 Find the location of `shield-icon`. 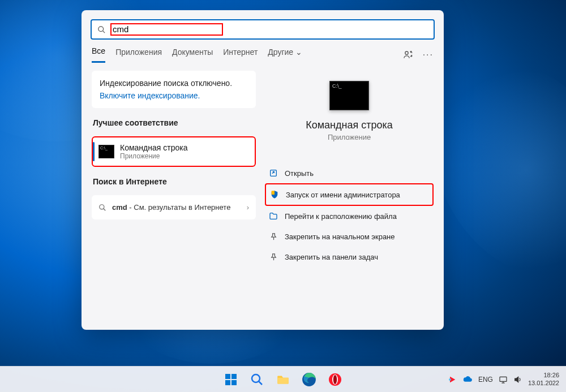

shield-icon is located at coordinates (275, 195).